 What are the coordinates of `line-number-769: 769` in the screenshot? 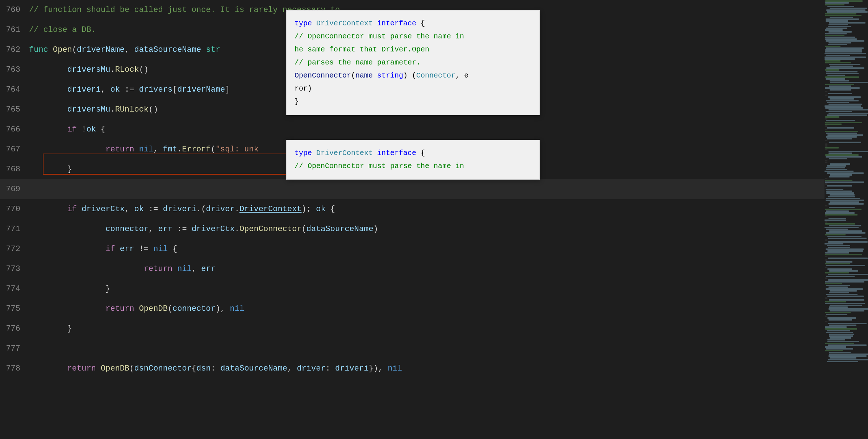 It's located at (14, 189).